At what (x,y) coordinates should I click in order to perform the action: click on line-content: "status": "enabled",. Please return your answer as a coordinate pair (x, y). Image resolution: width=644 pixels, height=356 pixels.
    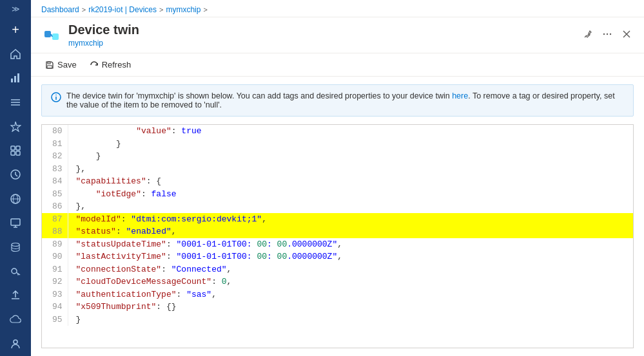
    Looking at the image, I should click on (351, 232).